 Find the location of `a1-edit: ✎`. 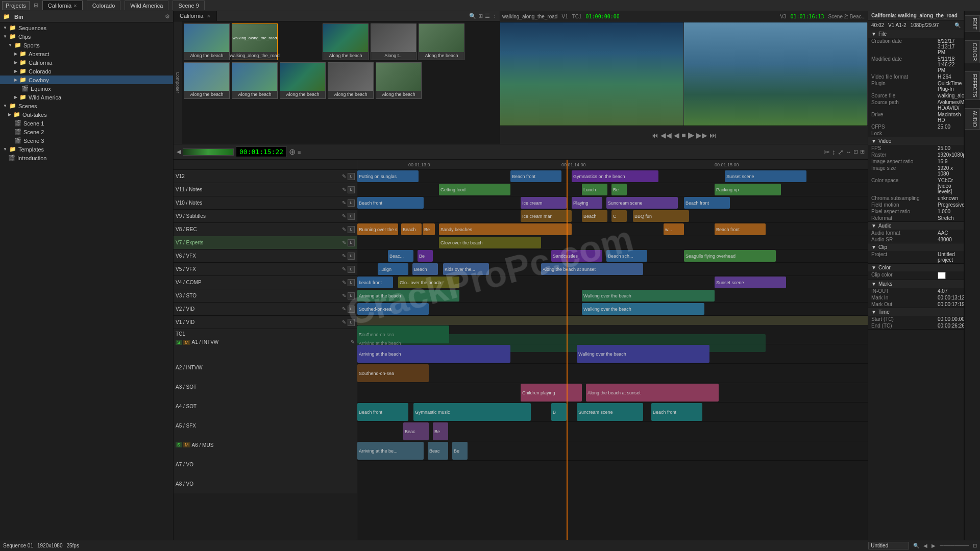

a1-edit: ✎ is located at coordinates (353, 342).